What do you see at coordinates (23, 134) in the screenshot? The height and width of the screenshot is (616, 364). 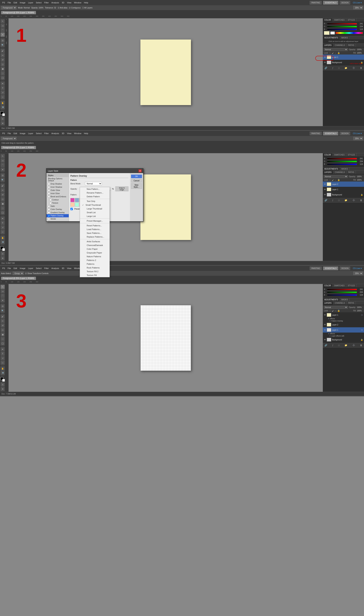 I see `menu-image-2: Image` at bounding box center [23, 134].